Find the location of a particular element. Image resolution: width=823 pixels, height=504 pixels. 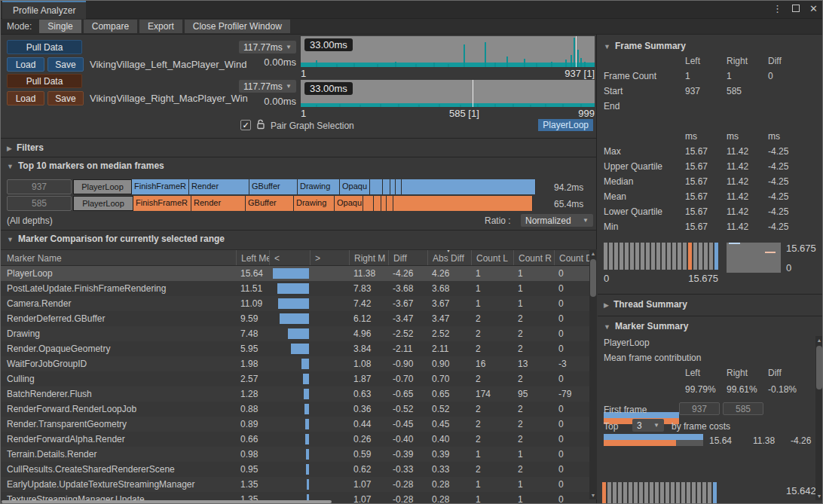

table-cell: 7.83 is located at coordinates (369, 289).